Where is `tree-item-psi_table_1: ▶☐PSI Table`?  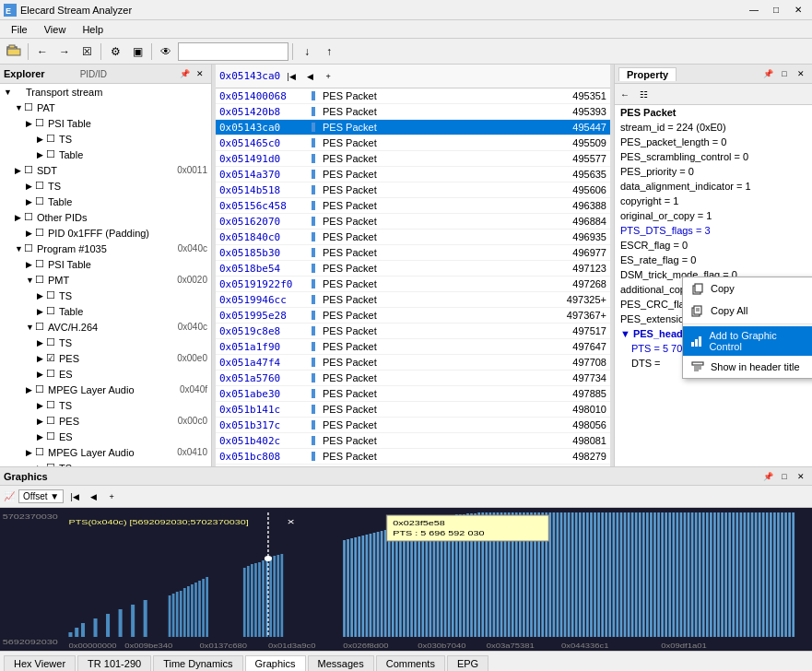 tree-item-psi_table_1: ▶☐PSI Table is located at coordinates (105, 124).